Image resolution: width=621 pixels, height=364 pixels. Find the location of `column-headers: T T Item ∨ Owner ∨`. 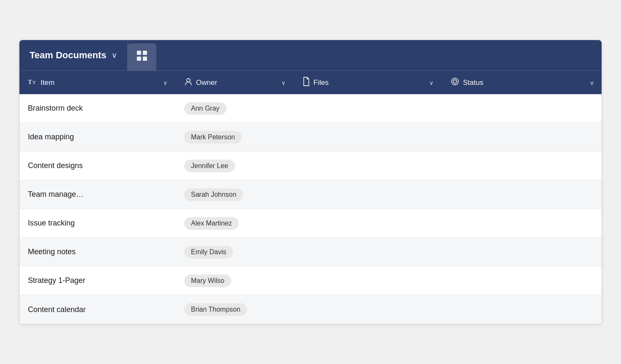

column-headers: T T Item ∨ Owner ∨ is located at coordinates (310, 82).